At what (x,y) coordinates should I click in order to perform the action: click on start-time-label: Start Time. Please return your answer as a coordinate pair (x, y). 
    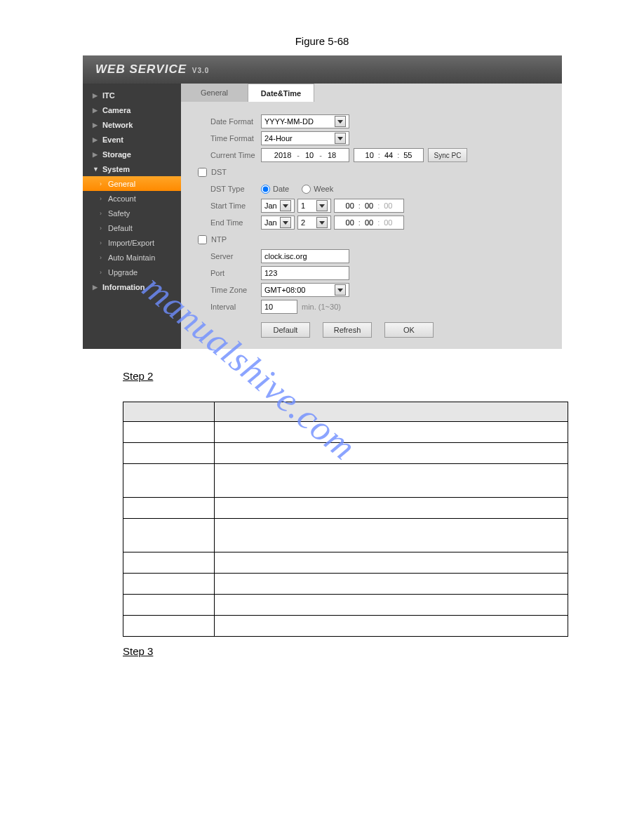
    Looking at the image, I should click on (229, 206).